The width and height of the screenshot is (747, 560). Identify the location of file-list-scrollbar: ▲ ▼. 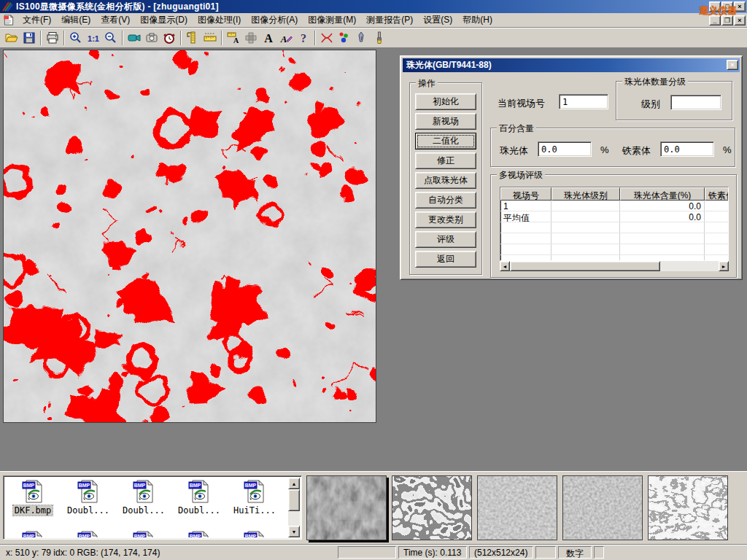
(294, 508).